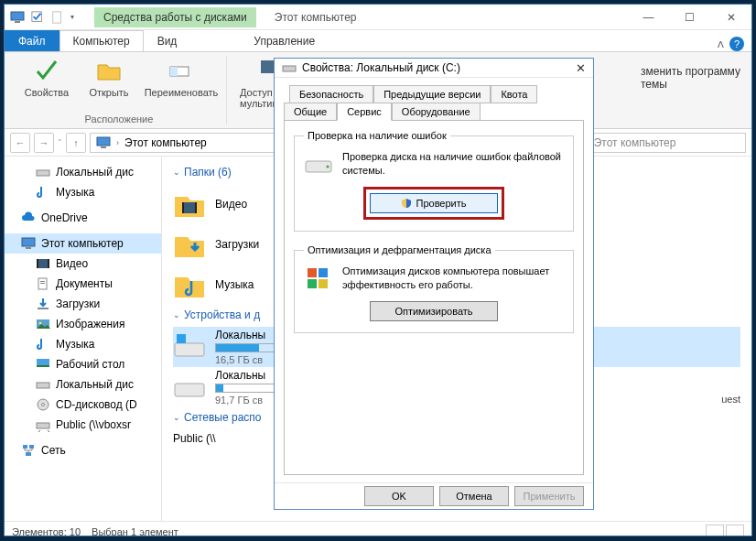 This screenshot has height=541, width=756. Describe the element at coordinates (735, 531) in the screenshot. I see `view-icons-button` at that location.